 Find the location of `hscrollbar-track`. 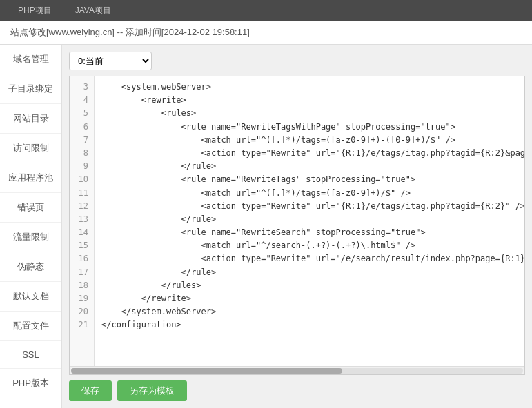

hscrollbar-track is located at coordinates (297, 371).